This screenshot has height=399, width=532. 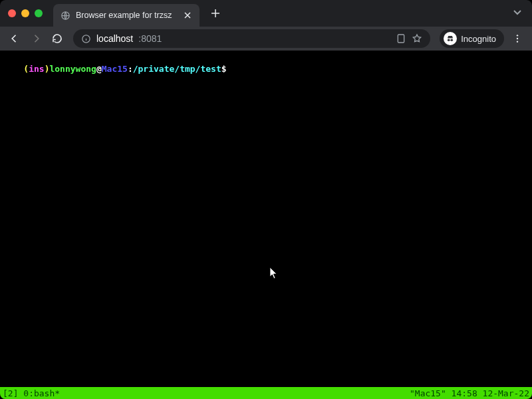 I want to click on new-tab-button, so click(x=215, y=13).